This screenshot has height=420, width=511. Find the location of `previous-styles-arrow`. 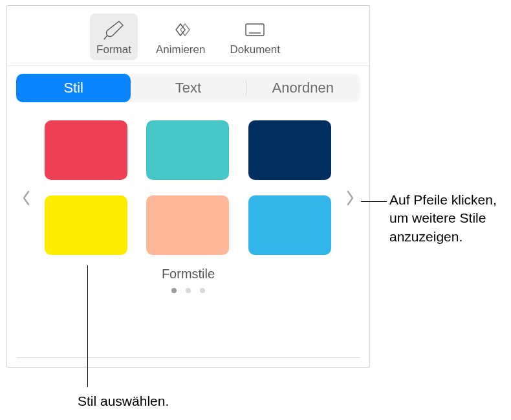

previous-styles-arrow is located at coordinates (27, 199).